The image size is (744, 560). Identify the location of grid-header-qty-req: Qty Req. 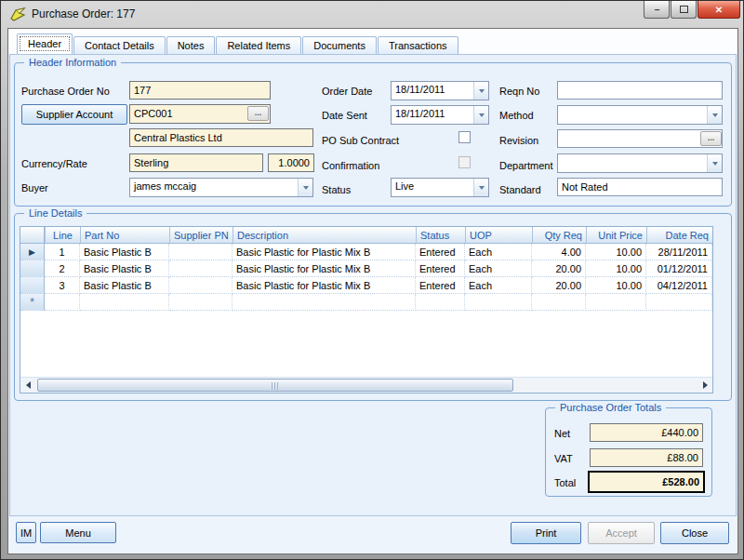
(559, 234).